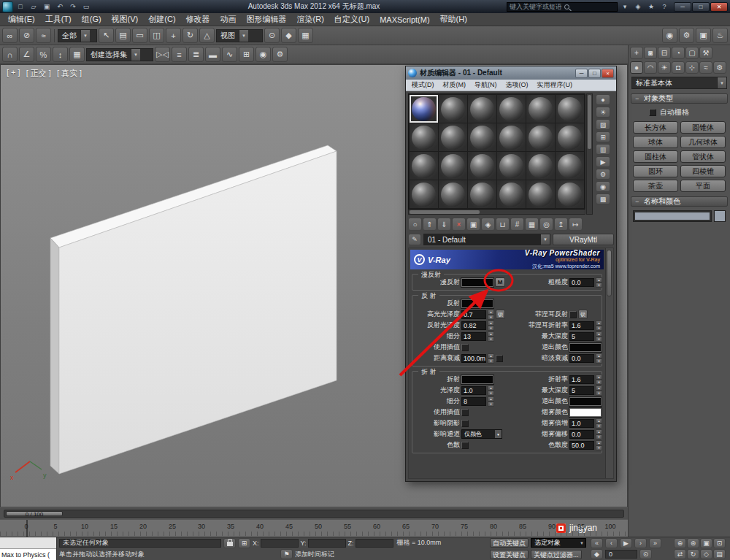 The width and height of the screenshot is (730, 560). What do you see at coordinates (706, 53) in the screenshot?
I see `tab-utilities-icon: ⚒` at bounding box center [706, 53].